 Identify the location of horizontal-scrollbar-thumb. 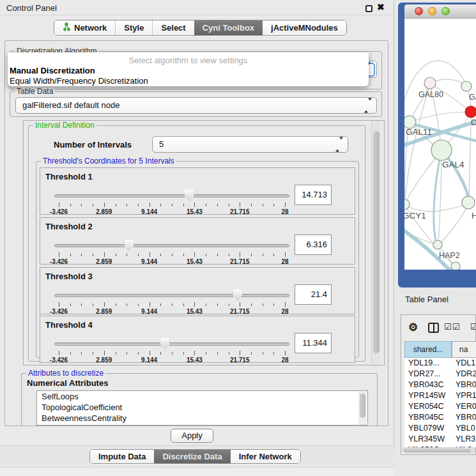
(437, 450).